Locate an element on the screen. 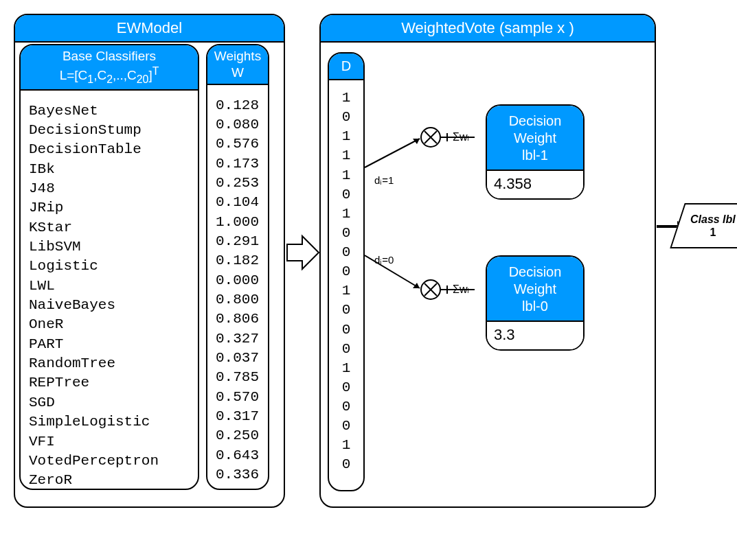  output-class-value: 1 is located at coordinates (709, 232).